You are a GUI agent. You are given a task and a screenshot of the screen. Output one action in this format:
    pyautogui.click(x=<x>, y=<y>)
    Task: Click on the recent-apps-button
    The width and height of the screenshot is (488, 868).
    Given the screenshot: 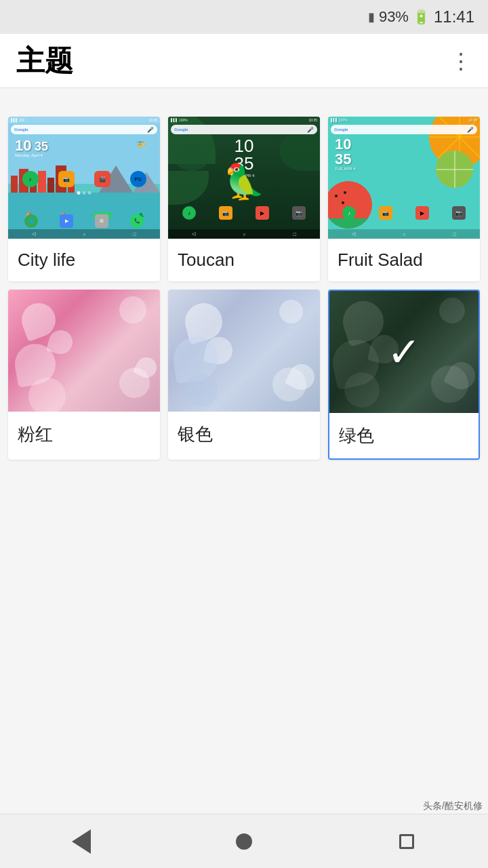 What is the action you would take?
    pyautogui.click(x=407, y=842)
    